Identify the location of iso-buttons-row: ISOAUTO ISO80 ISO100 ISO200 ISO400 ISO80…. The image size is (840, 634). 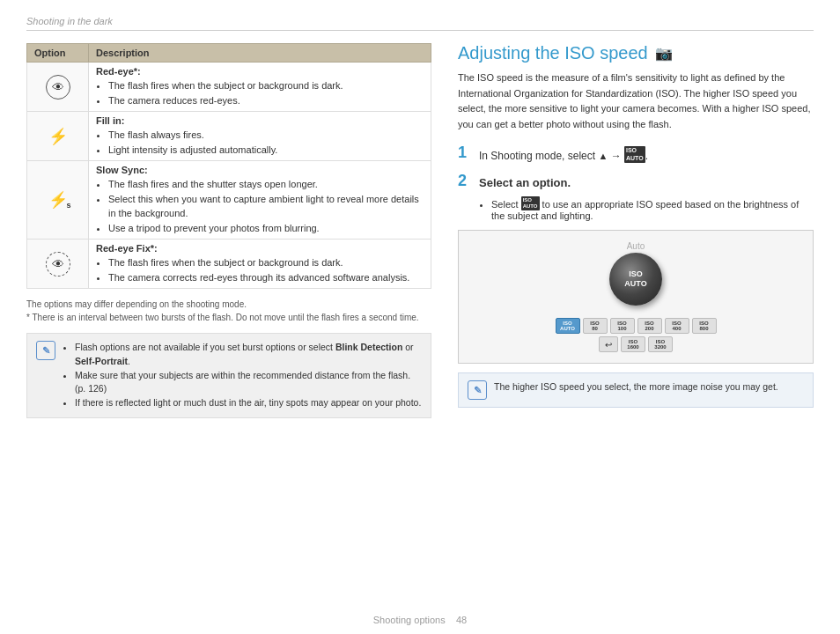
(636, 326).